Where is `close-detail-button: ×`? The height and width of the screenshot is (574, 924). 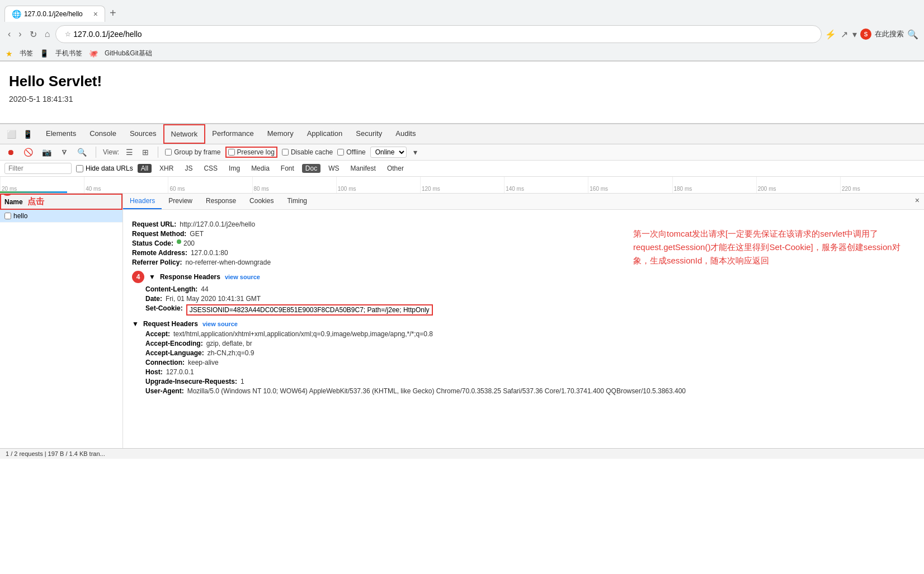 close-detail-button: × is located at coordinates (917, 200).